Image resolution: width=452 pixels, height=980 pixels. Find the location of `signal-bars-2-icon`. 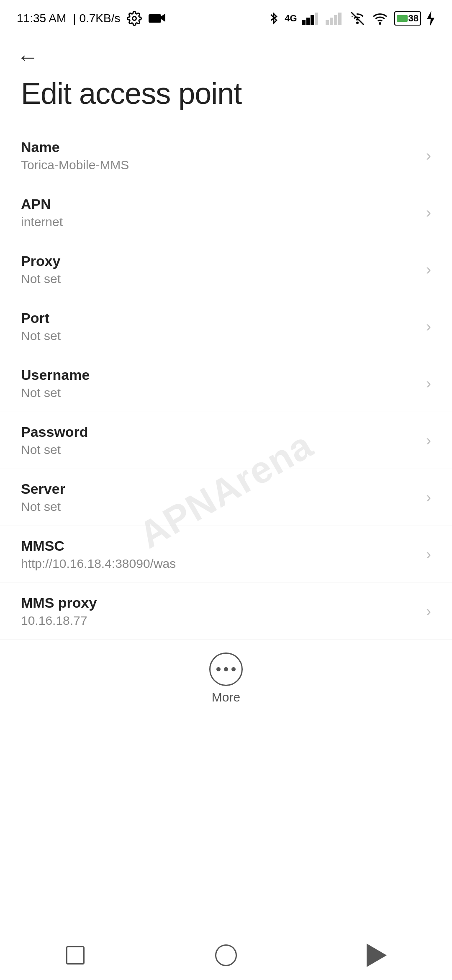

signal-bars-2-icon is located at coordinates (335, 18).